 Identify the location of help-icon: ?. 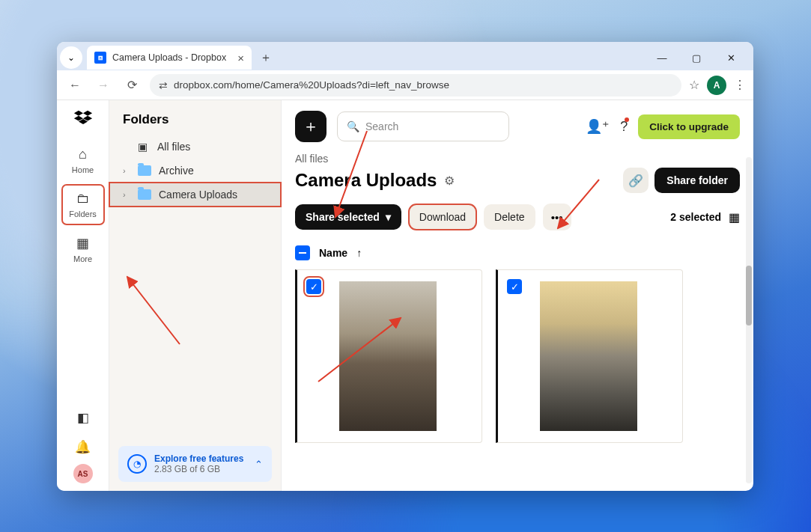
(624, 127).